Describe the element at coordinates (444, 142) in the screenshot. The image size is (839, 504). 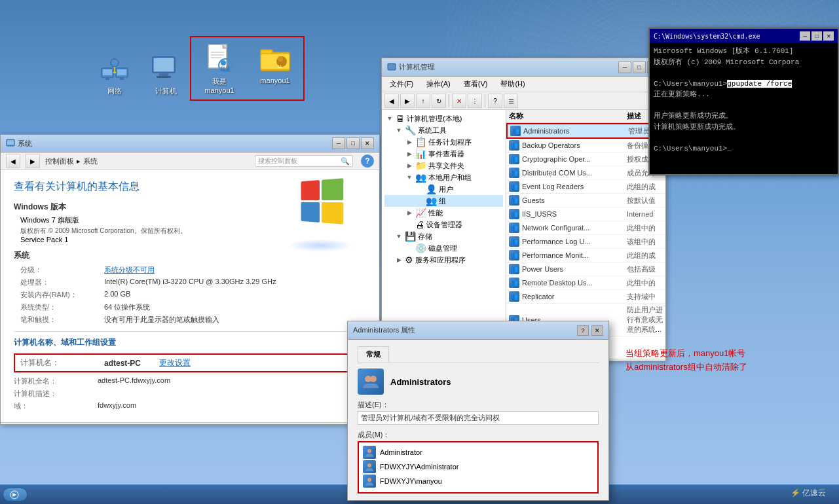
I see `tree-task-scheduler: ▶ 📋 任务计划程序` at that location.